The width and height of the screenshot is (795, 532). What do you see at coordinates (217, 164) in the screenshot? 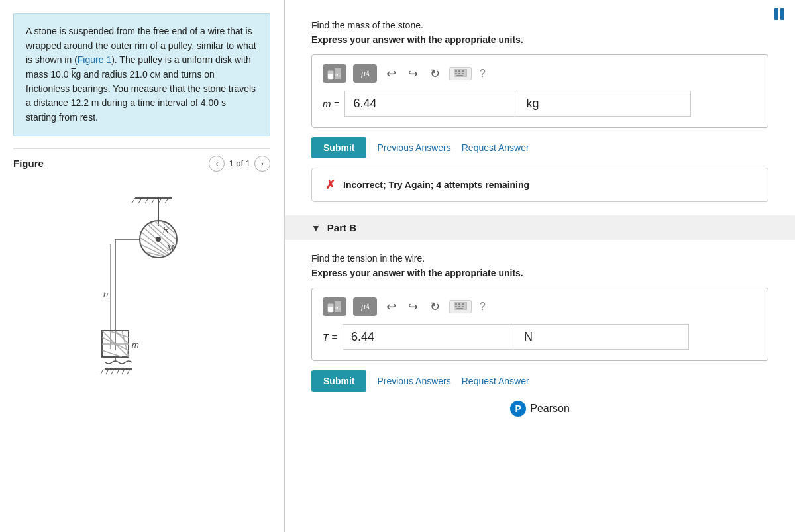
I see `prev-figure-btn: ‹` at bounding box center [217, 164].